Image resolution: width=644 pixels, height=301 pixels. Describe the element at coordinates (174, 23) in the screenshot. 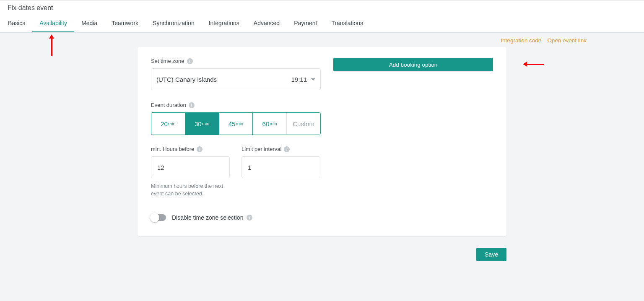

I see `tab-label: Synchronization` at that location.